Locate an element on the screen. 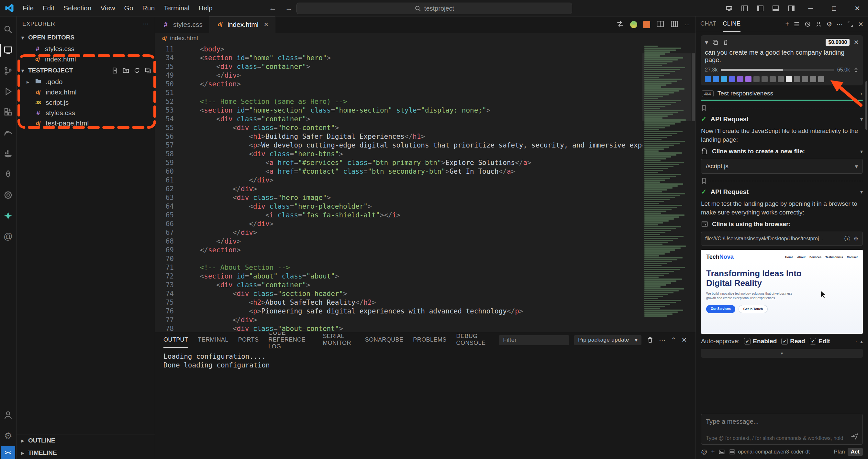 Image resolution: width=868 pixels, height=459 pixels. panel-tab-serial-monitor: SERIAL MONITOR is located at coordinates (339, 340).